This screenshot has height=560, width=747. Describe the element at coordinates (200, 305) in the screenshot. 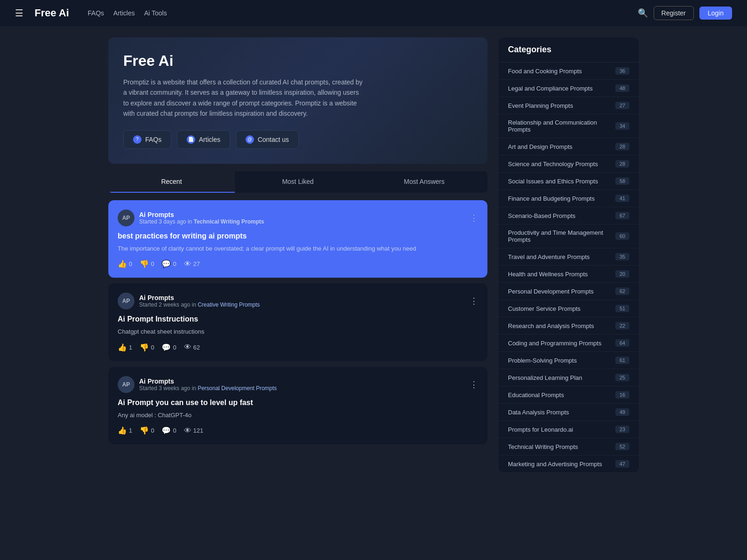

I see `post-time: Started 2 weeks ago in Creative Writing …` at that location.